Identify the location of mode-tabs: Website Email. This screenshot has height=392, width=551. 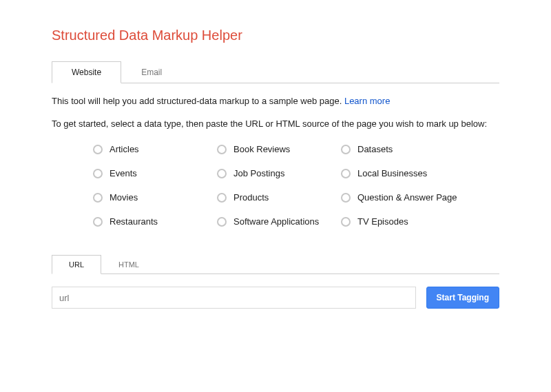
(276, 72).